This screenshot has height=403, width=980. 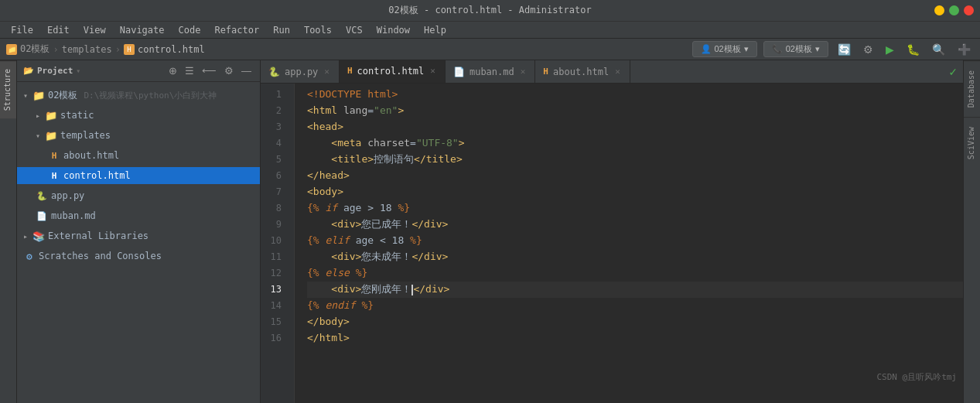 I want to click on tab-icon-about: H, so click(x=546, y=71).